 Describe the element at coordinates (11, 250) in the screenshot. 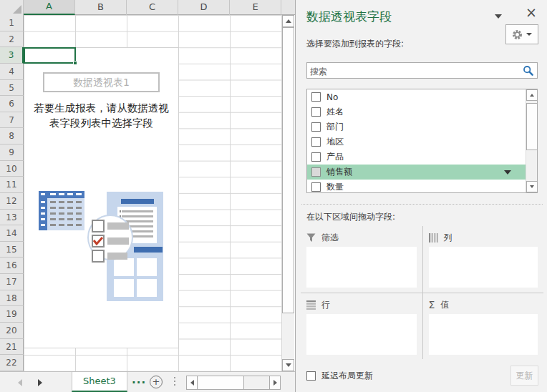

I see `row-header-15: 15` at that location.